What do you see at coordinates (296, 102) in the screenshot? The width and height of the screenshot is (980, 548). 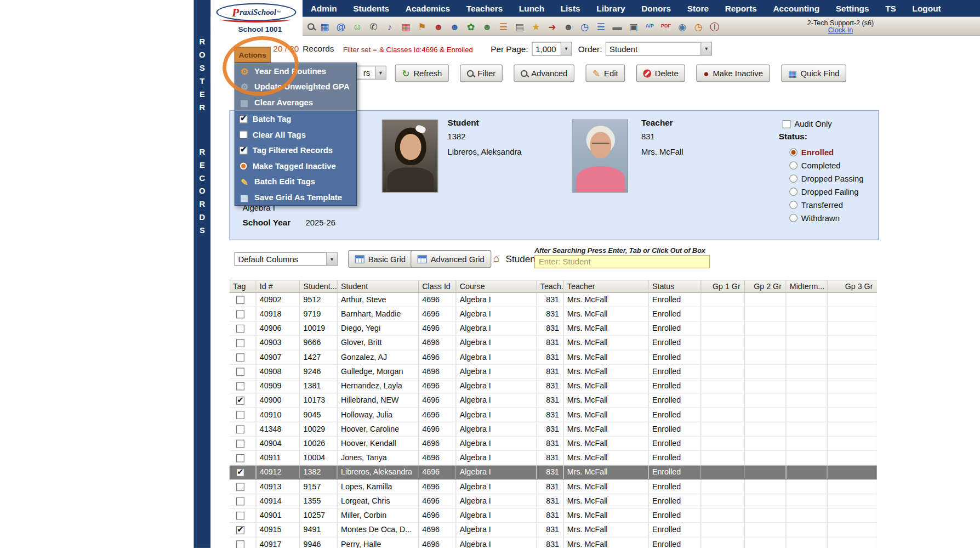 I see `menu-item-clear-averages: ▦ Clear Averages` at bounding box center [296, 102].